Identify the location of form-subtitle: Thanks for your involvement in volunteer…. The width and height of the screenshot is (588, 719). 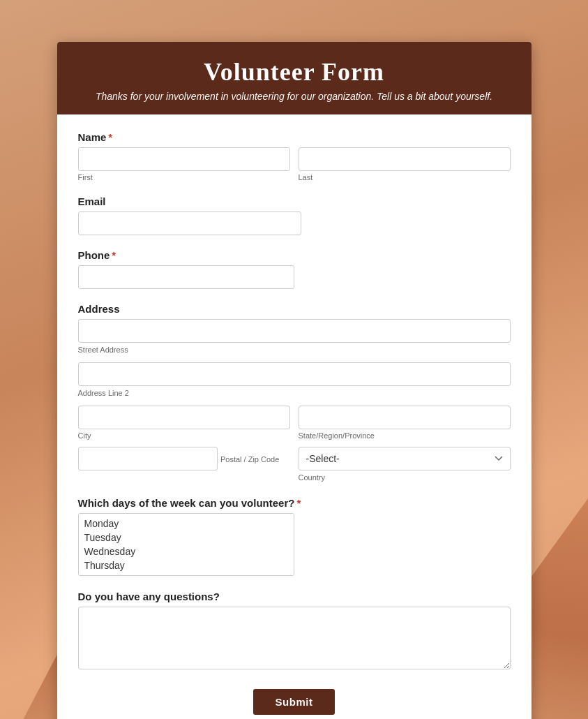
(294, 96).